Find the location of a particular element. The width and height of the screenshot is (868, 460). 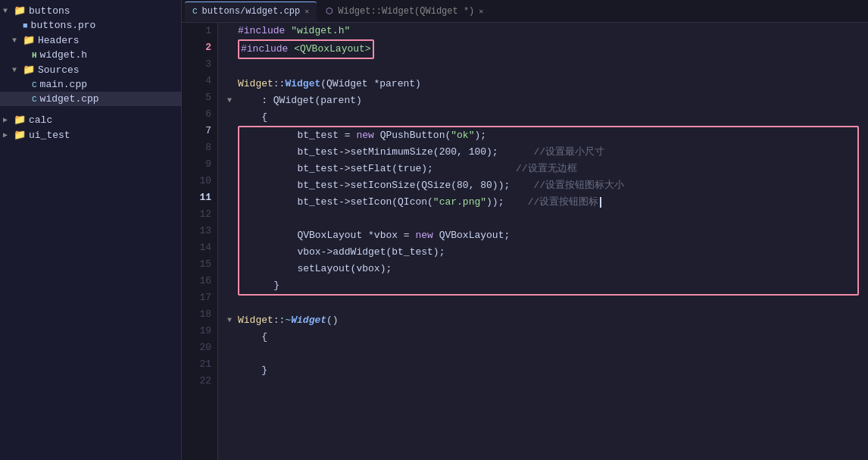

code-line-8: bt_test->setMinimumSize(151, 76); //设置最… is located at coordinates (543, 152).